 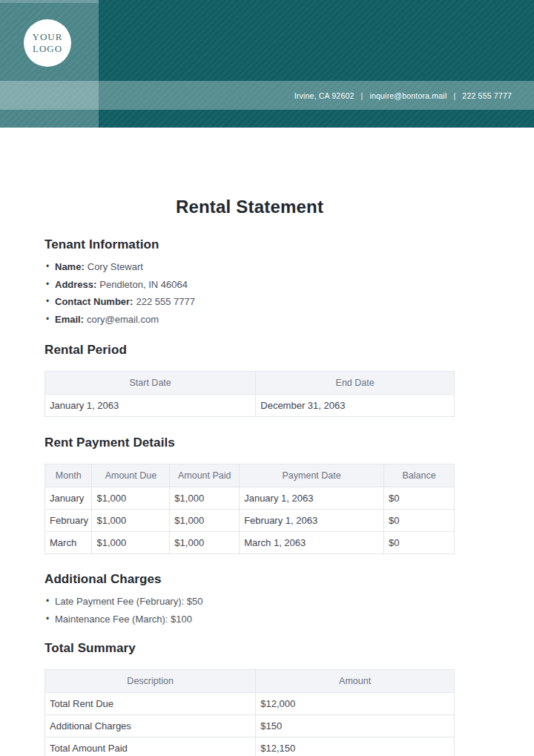 I want to click on table-row: Total Rent Due $12,000, so click(x=250, y=704).